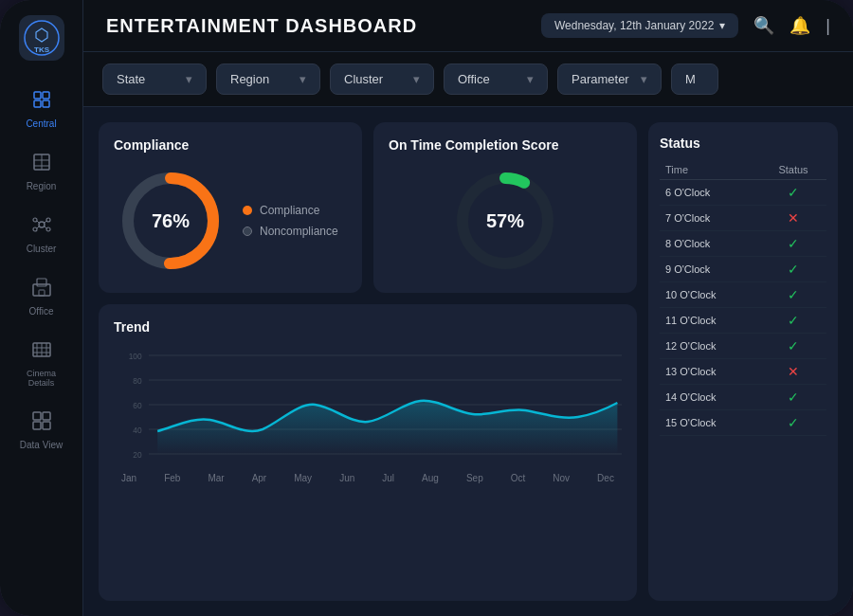  Describe the element at coordinates (496, 80) in the screenshot. I see `filter-office: Office ▾` at that location.